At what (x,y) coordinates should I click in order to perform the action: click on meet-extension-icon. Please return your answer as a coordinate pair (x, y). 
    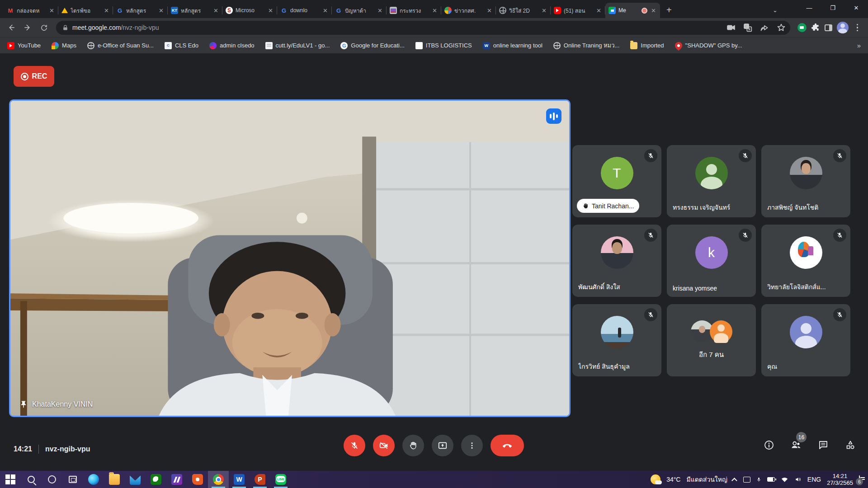
    Looking at the image, I should click on (802, 28).